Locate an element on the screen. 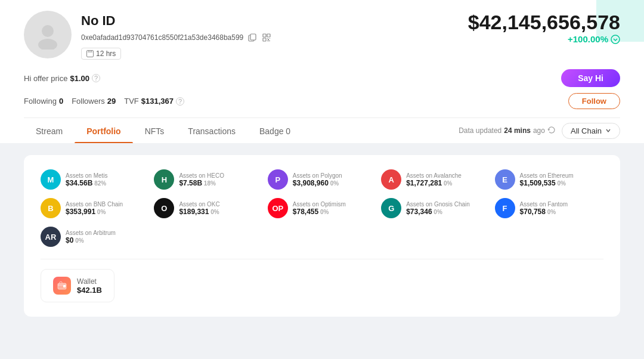  asset-item-gnosis-chain: GAssets on Gnosis Chain$73,346 0% is located at coordinates (435, 208).